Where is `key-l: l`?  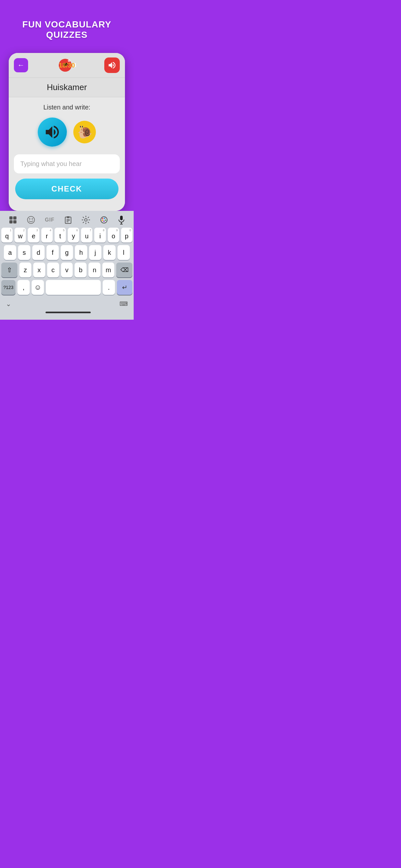
key-l: l is located at coordinates (124, 252).